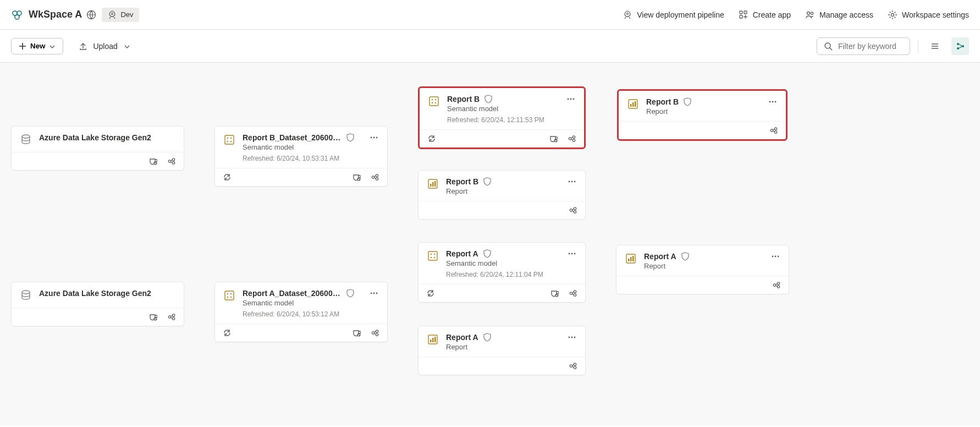  What do you see at coordinates (502, 272) in the screenshot?
I see `node-report-a-semantic: Report A Semantic model Refreshed: 6/20/…` at bounding box center [502, 272].